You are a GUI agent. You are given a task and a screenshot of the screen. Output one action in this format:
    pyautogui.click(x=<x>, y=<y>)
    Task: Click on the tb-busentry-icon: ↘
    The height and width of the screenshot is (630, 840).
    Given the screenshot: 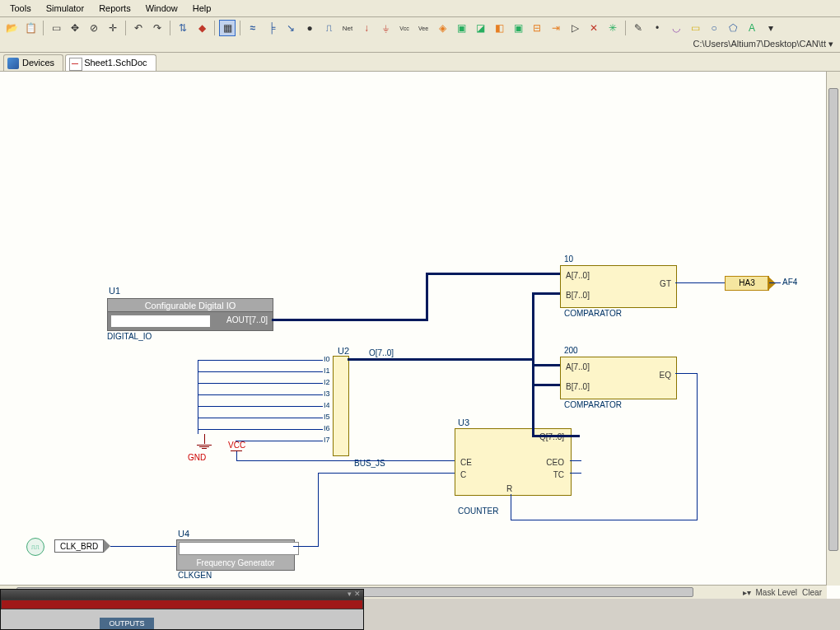 What is the action you would take?
    pyautogui.click(x=291, y=28)
    